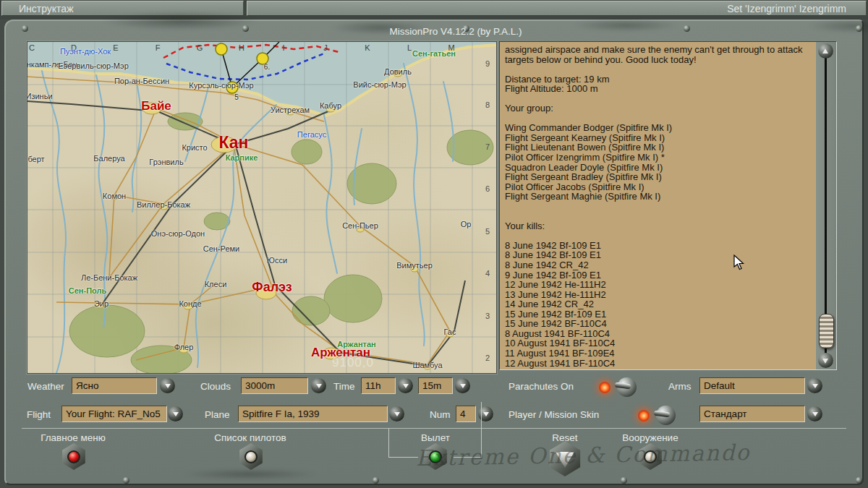  Describe the element at coordinates (190, 304) in the screenshot. I see `map-label: Конде` at that location.